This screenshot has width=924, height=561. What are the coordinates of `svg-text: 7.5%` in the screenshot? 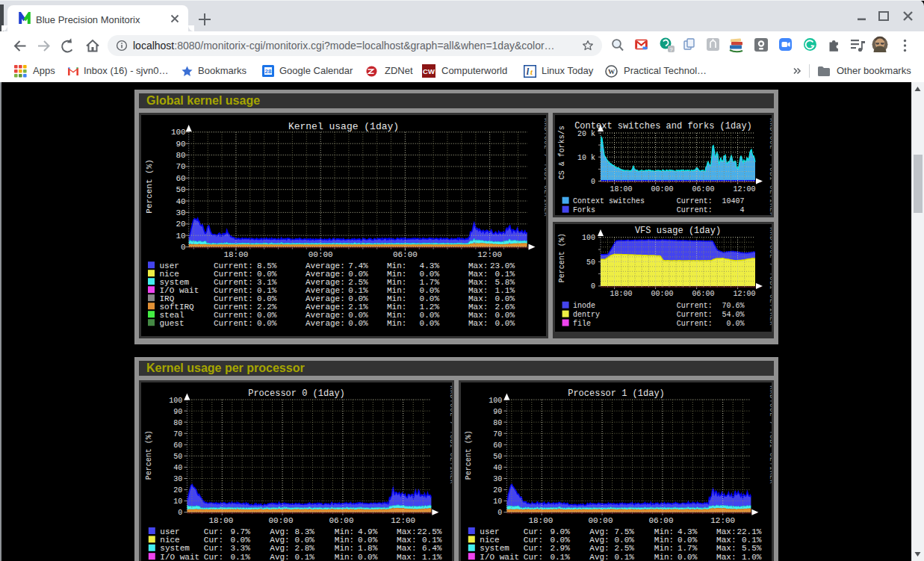 It's located at (624, 532).